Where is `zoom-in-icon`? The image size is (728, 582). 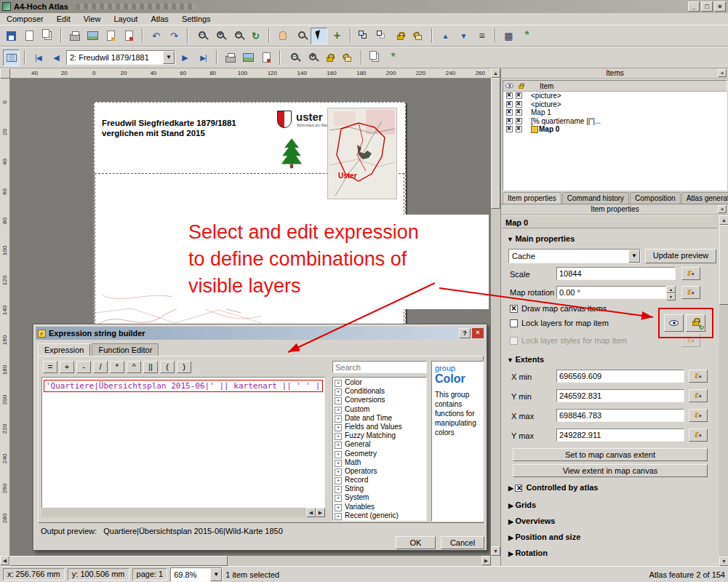
zoom-in-icon is located at coordinates (220, 36).